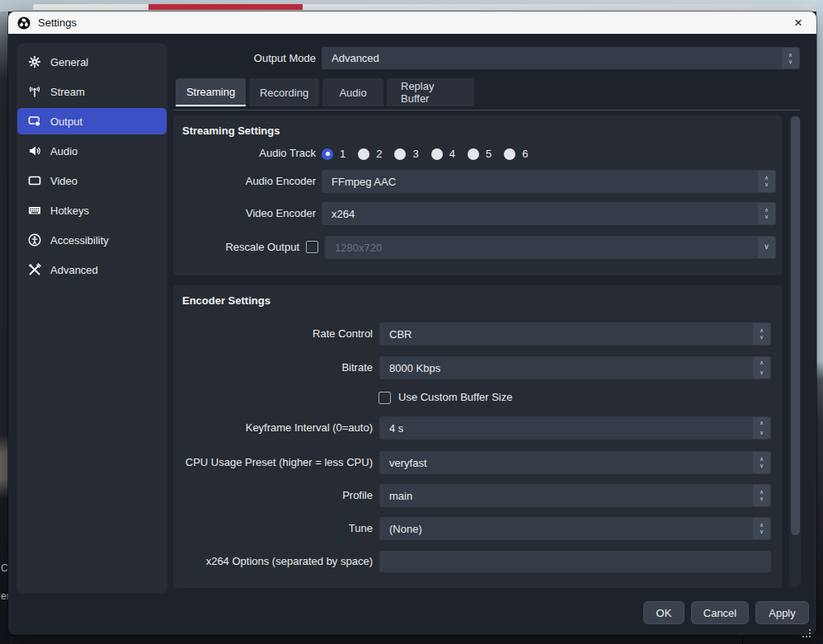 This screenshot has height=644, width=823. Describe the element at coordinates (487, 110) in the screenshot. I see `tab-divider` at that location.